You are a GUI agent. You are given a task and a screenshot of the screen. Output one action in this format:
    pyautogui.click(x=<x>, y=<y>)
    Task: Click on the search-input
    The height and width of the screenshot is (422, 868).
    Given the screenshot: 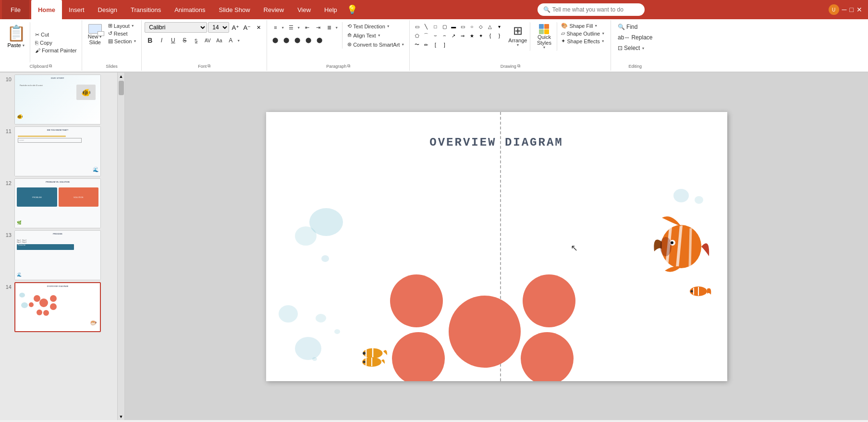 What is the action you would take?
    pyautogui.click(x=596, y=10)
    